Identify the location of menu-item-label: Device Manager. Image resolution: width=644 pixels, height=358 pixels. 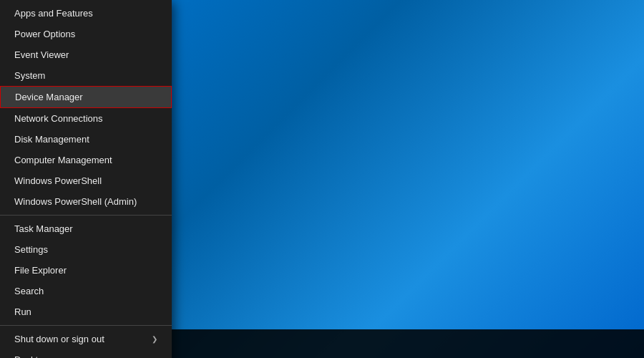
(49, 97).